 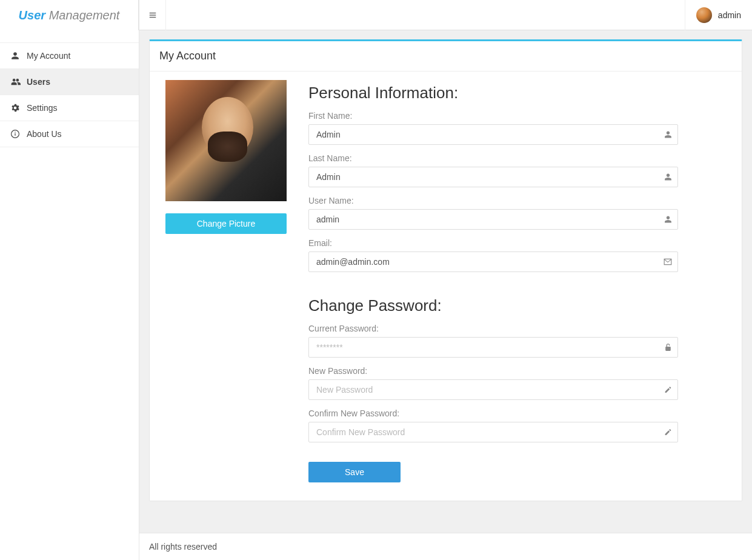 I want to click on current-password-input, so click(x=493, y=347).